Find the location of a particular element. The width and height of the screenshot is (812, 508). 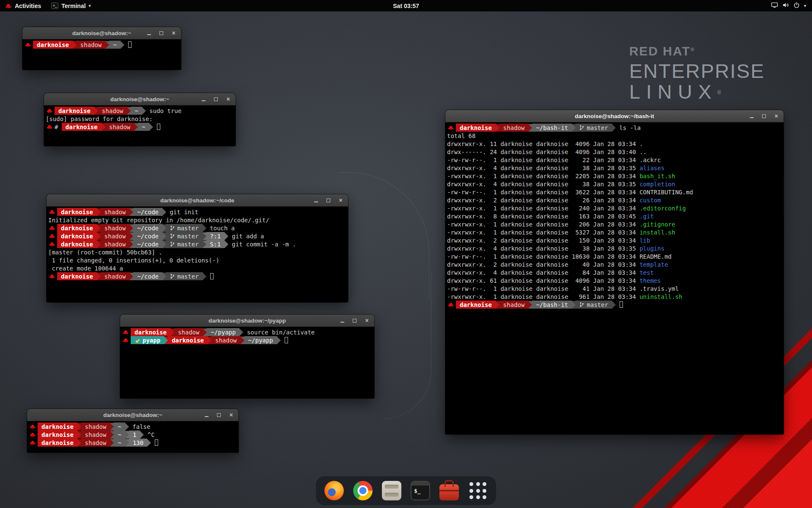

prompt-segment-venv: pyapp is located at coordinates (147, 340).